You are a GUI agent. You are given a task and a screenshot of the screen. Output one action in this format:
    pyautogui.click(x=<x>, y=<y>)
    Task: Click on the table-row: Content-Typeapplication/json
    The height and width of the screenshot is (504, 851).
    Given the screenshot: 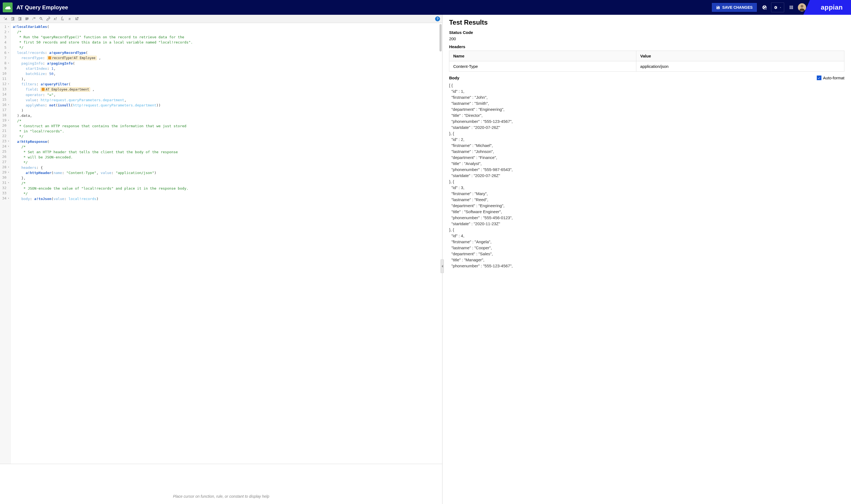 What is the action you would take?
    pyautogui.click(x=647, y=67)
    